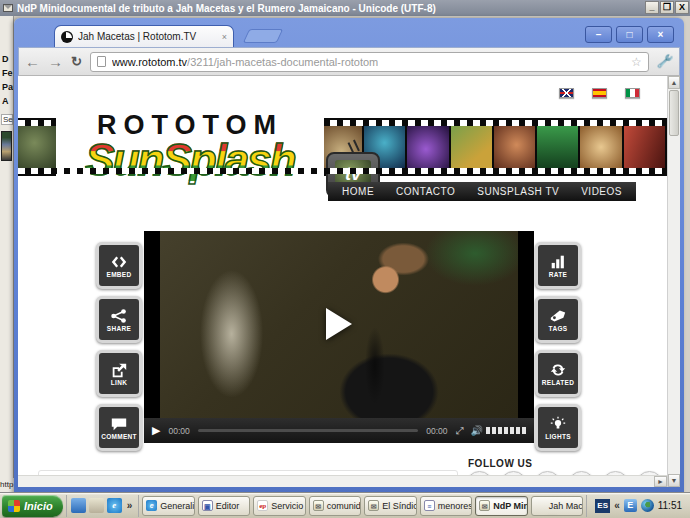 The height and width of the screenshot is (518, 690). I want to click on task-sindic: ✉El Síndic i..., so click(390, 506).